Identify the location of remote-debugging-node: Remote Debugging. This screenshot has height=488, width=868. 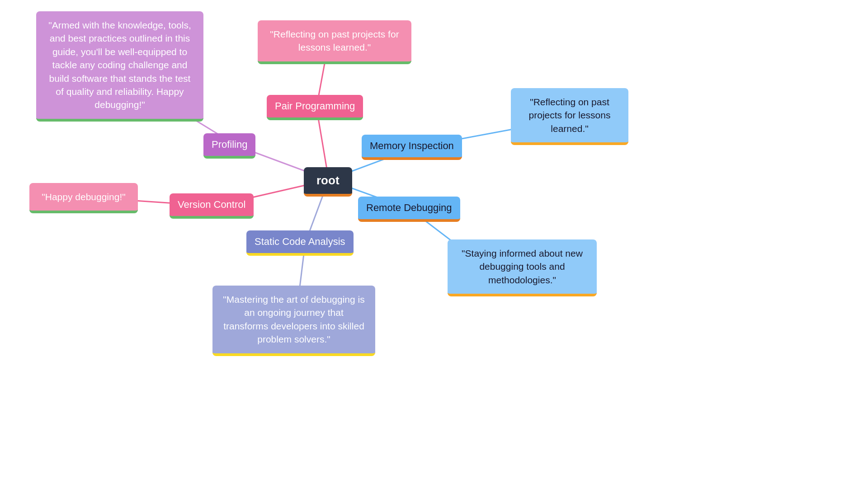
(409, 209).